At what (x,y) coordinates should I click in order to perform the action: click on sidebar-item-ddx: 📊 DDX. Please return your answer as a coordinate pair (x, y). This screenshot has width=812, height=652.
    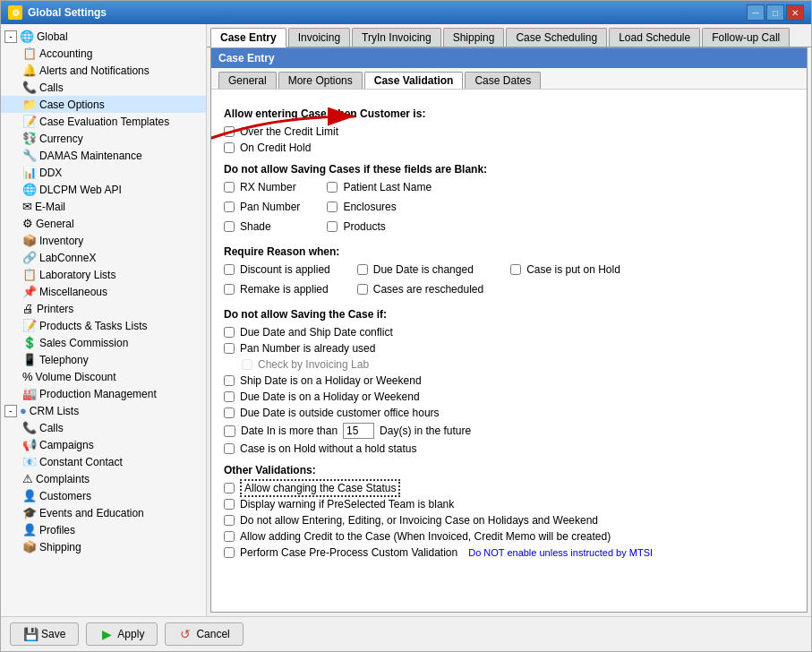
    Looking at the image, I should click on (104, 172).